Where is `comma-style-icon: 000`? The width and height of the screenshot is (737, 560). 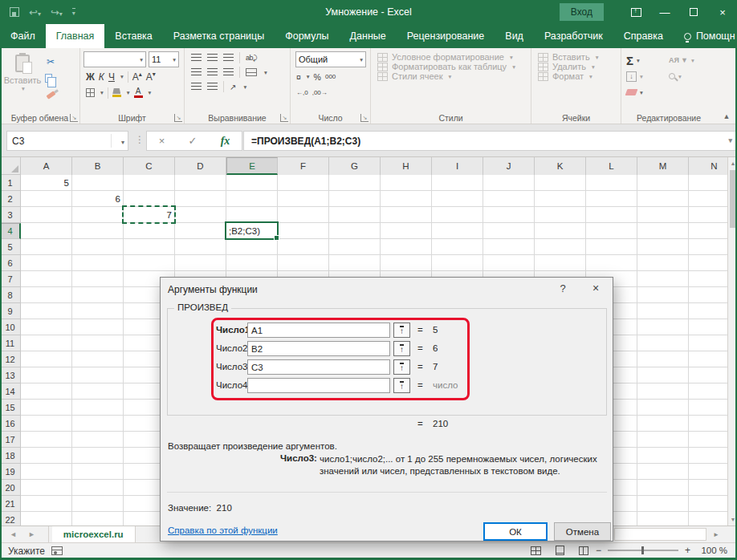 comma-style-icon: 000 is located at coordinates (331, 77).